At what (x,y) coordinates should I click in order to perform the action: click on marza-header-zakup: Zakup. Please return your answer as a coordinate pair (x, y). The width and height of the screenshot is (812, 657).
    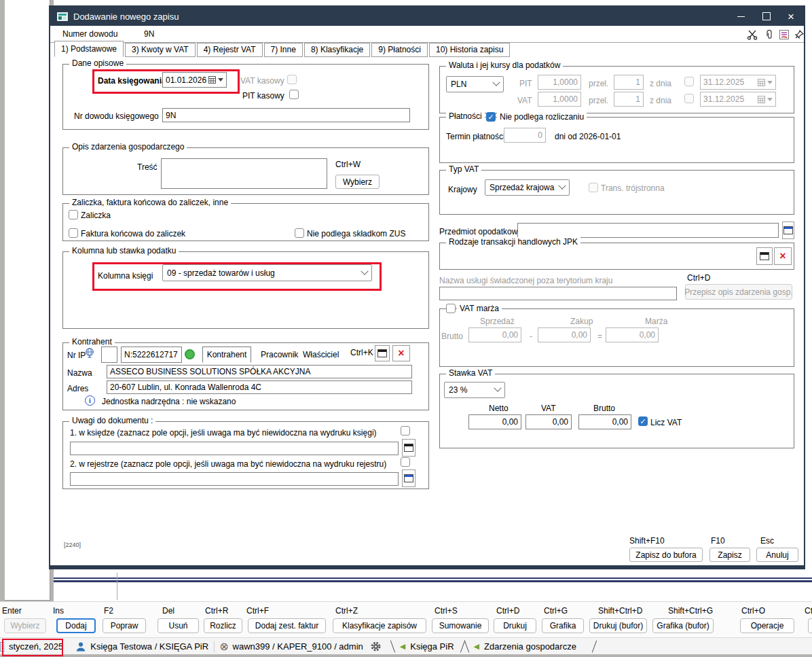
    Looking at the image, I should click on (581, 321).